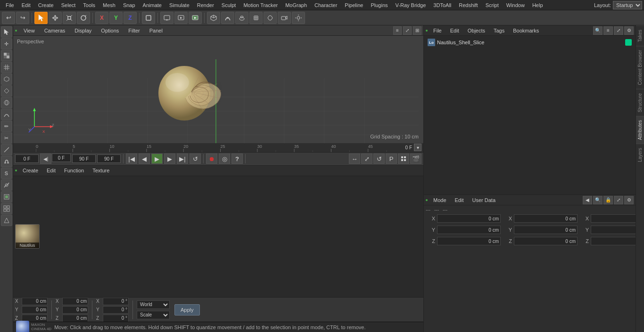 The width and height of the screenshot is (644, 332). I want to click on render-button, so click(195, 18).